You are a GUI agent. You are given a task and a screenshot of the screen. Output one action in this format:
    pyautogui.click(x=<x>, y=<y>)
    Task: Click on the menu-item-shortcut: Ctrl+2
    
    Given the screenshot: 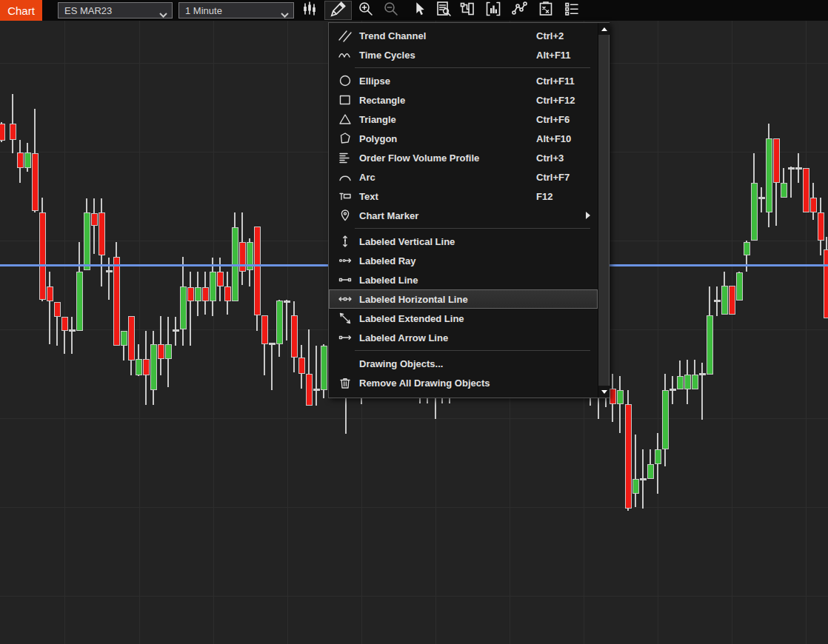 What is the action you would take?
    pyautogui.click(x=550, y=36)
    